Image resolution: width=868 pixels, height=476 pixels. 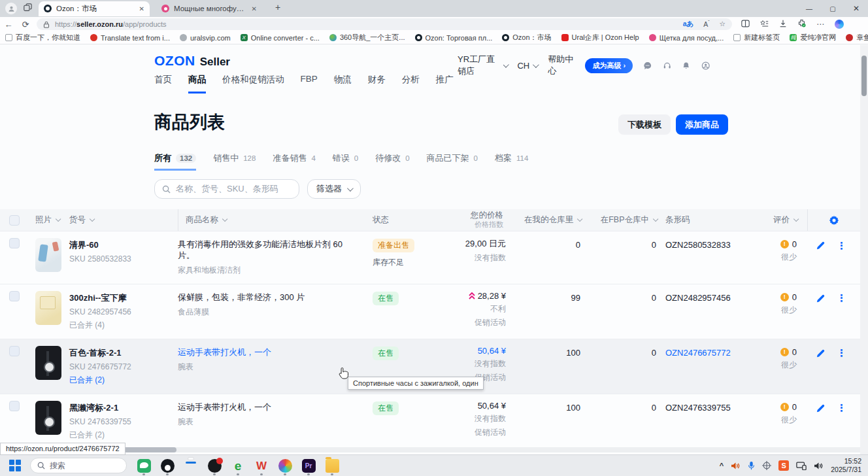 What do you see at coordinates (238, 466) in the screenshot?
I see `taskbar-ie-icon: e` at bounding box center [238, 466].